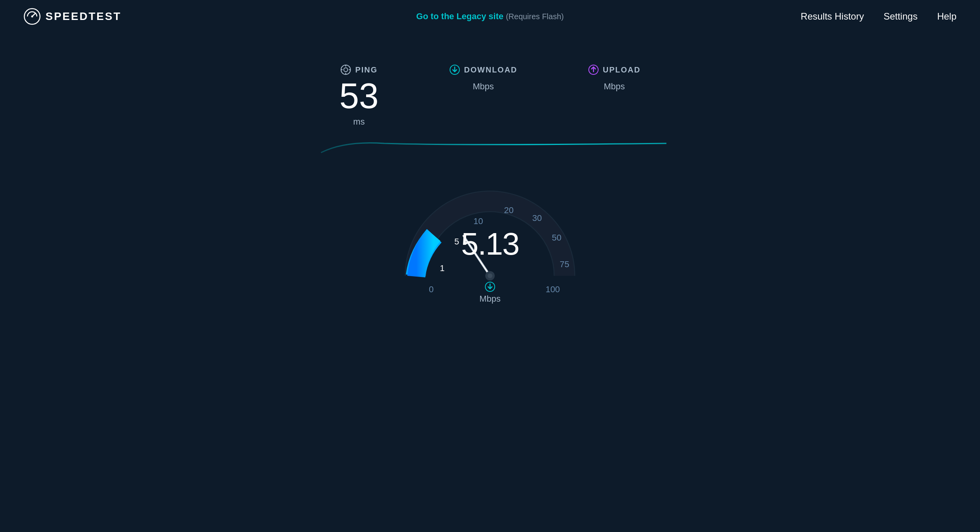  Describe the element at coordinates (359, 70) in the screenshot. I see `ping-label-row: PING` at that location.